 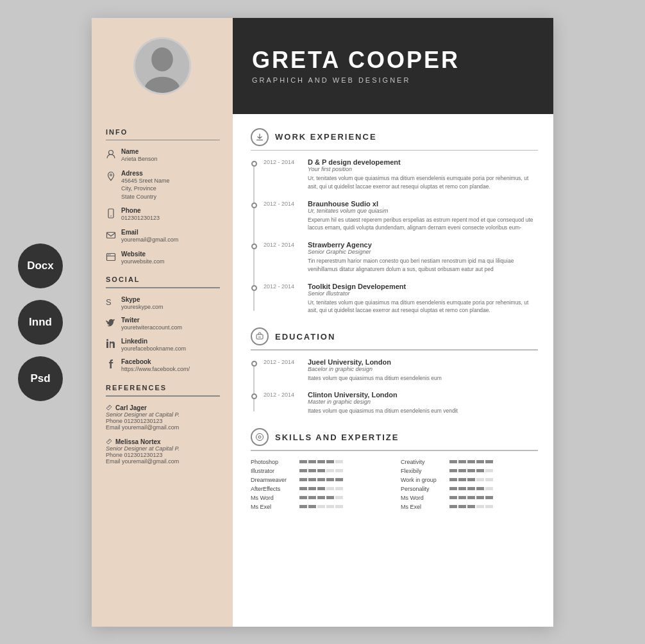 What do you see at coordinates (138, 442) in the screenshot?
I see `ref2-name: Melissa Nortex` at bounding box center [138, 442].